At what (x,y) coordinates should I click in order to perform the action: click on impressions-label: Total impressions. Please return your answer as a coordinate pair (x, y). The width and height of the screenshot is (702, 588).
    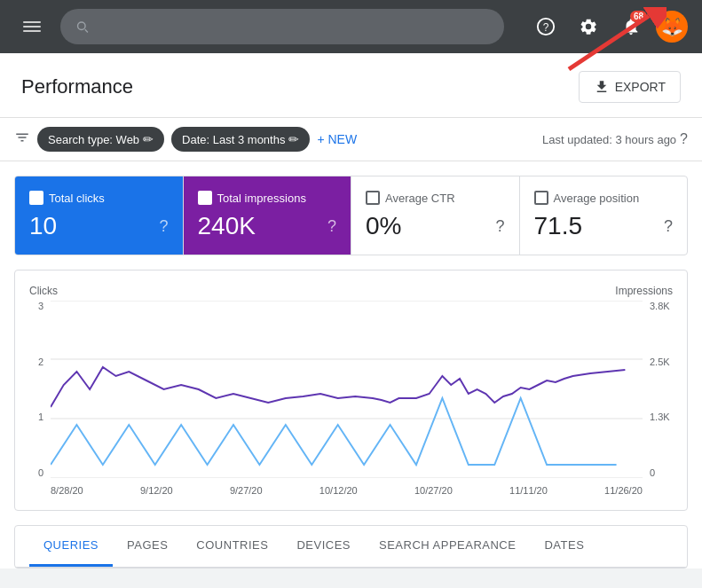
    Looking at the image, I should click on (262, 199).